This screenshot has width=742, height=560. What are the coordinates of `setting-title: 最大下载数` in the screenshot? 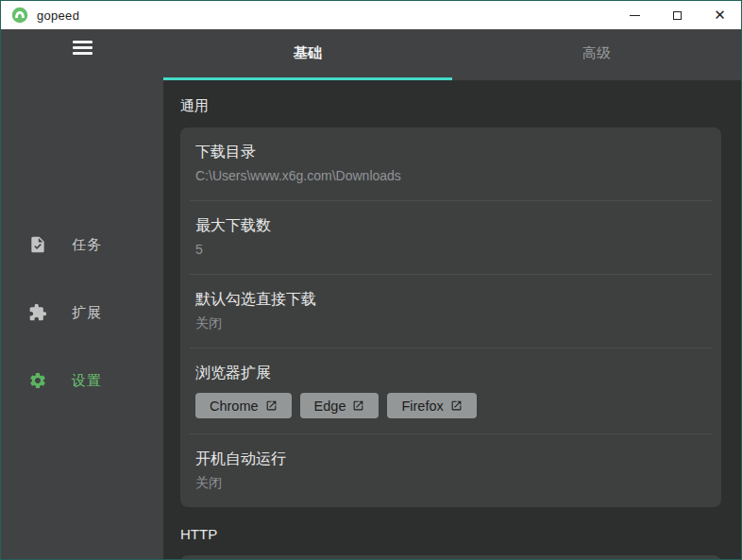 It's located at (451, 226).